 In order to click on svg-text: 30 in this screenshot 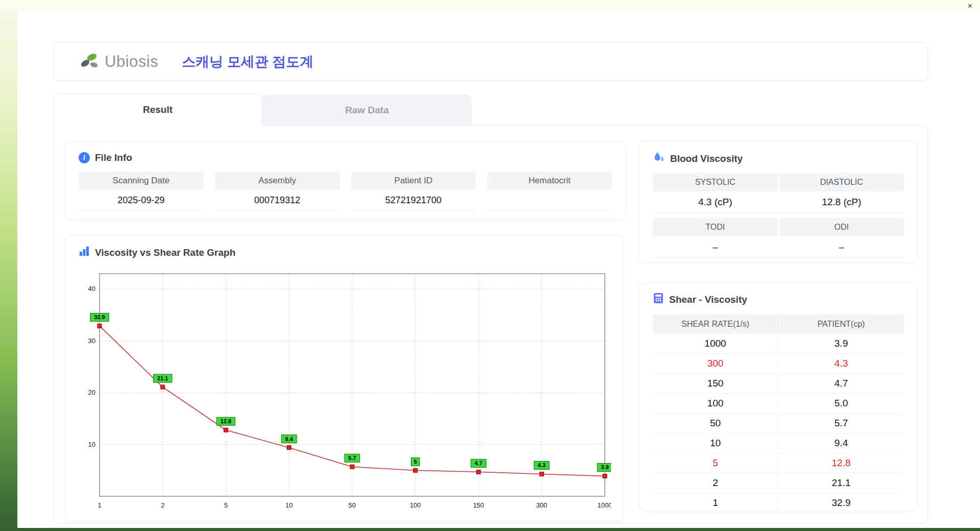, I will do `click(92, 341)`.